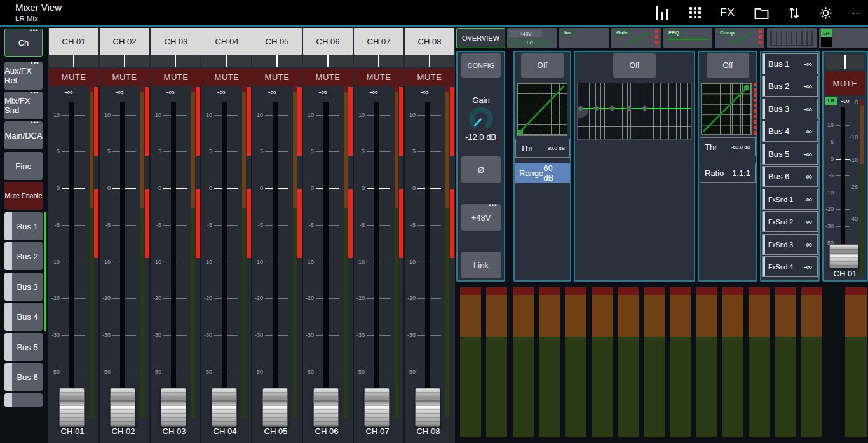 The height and width of the screenshot is (443, 868). I want to click on gate-graph, so click(542, 109).